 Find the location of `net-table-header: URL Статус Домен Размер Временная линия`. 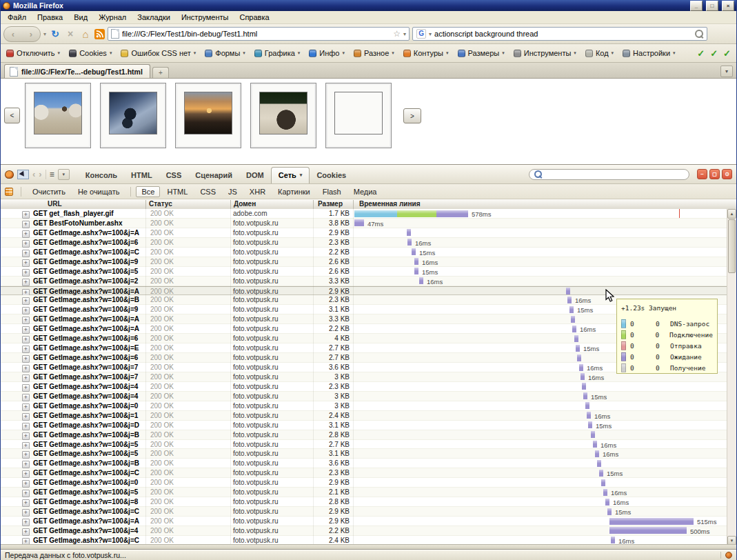

net-table-header: URL Статус Домен Размер Временная линия is located at coordinates (368, 204).